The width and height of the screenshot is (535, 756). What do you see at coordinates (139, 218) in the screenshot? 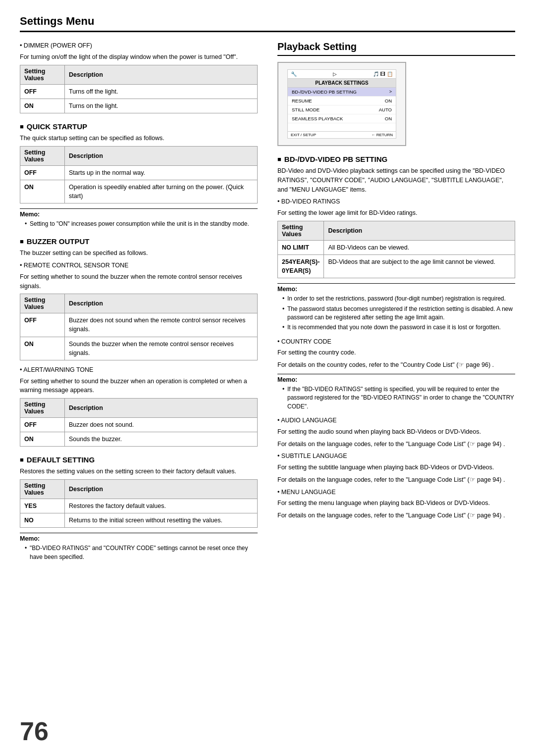
I see `quick-startup-memo: Memo: Setting to "ON" increases power co…` at bounding box center [139, 218].